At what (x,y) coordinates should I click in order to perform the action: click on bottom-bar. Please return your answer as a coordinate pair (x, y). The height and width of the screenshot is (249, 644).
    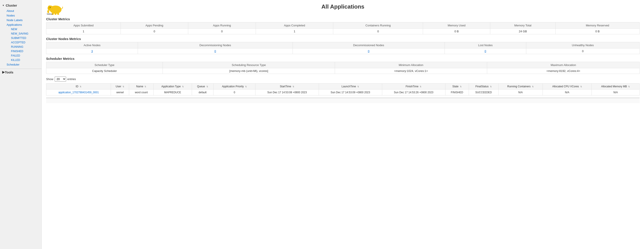
    Looking at the image, I should click on (343, 100).